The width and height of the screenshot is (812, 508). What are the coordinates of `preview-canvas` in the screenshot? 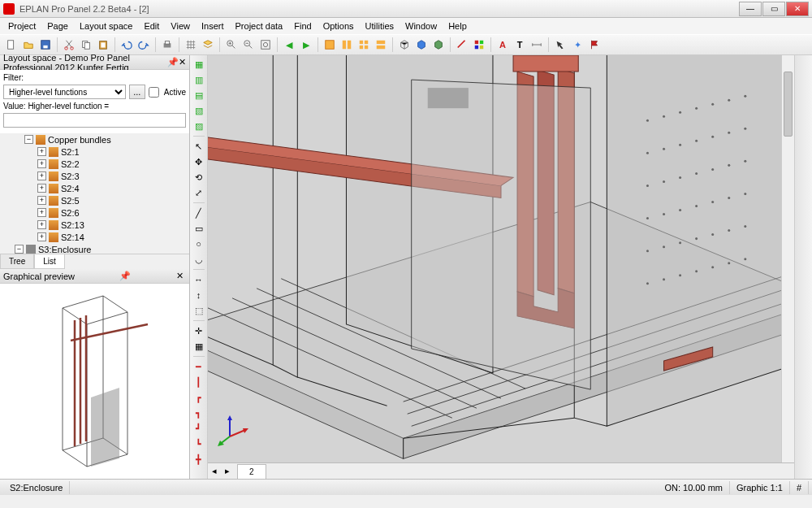 It's located at (94, 381).